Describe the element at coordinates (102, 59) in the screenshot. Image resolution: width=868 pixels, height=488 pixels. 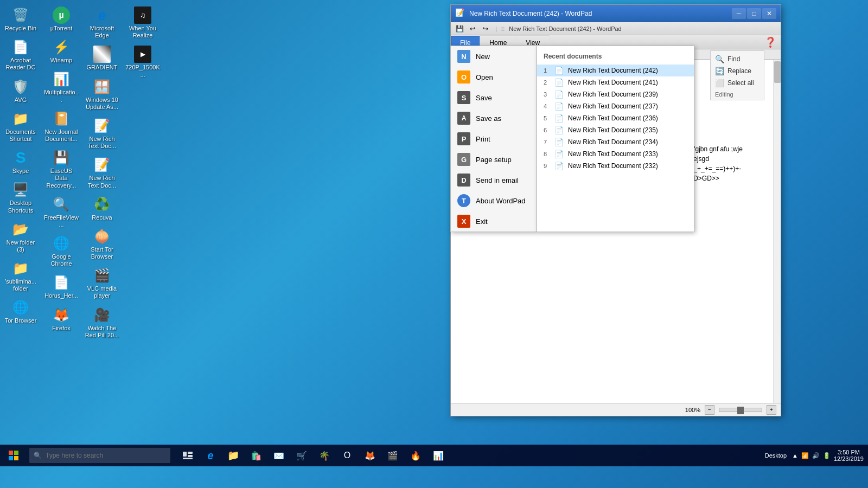
I see `gradient-icon: GRADIENT` at that location.